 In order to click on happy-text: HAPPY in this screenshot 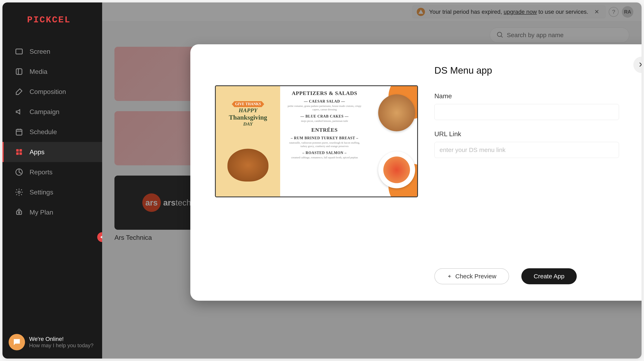, I will do `click(248, 110)`.